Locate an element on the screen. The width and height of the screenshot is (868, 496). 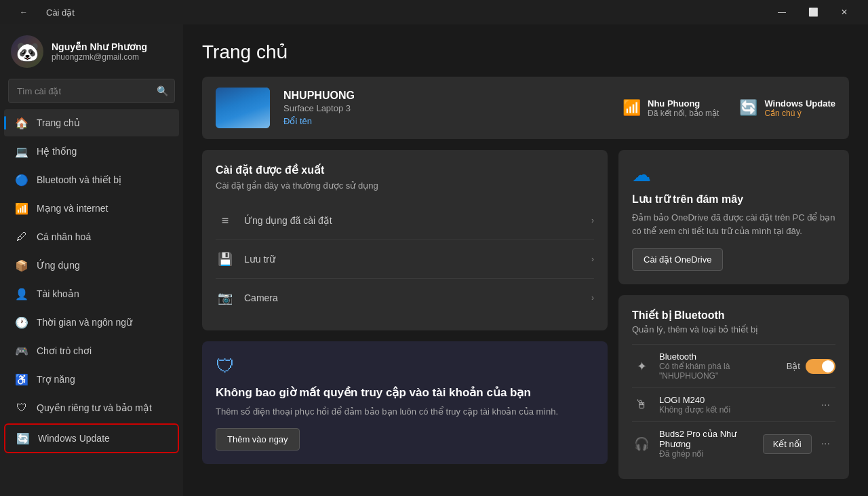
nav-network: 📶 Mạng và internet is located at coordinates (92, 208).